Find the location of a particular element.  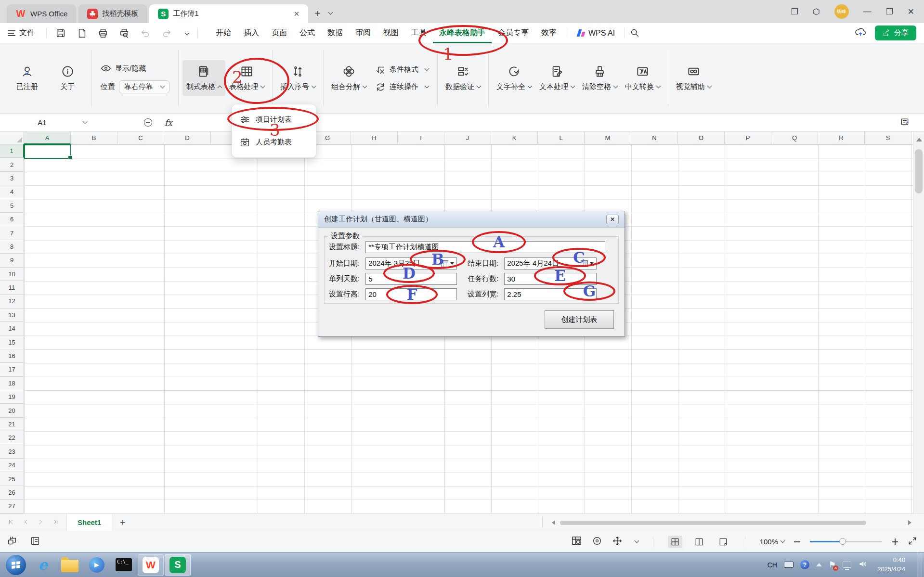

horizontal-scroll-thumb is located at coordinates (713, 523).